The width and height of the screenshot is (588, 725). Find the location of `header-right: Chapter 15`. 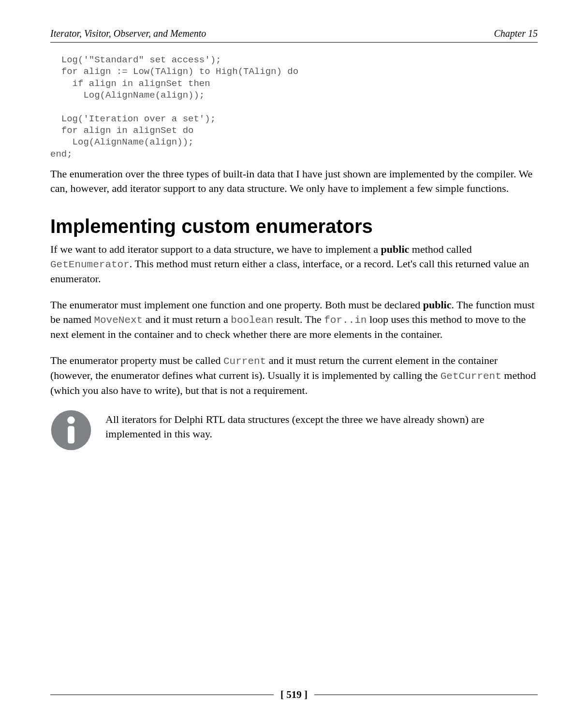

header-right: Chapter 15 is located at coordinates (515, 34).